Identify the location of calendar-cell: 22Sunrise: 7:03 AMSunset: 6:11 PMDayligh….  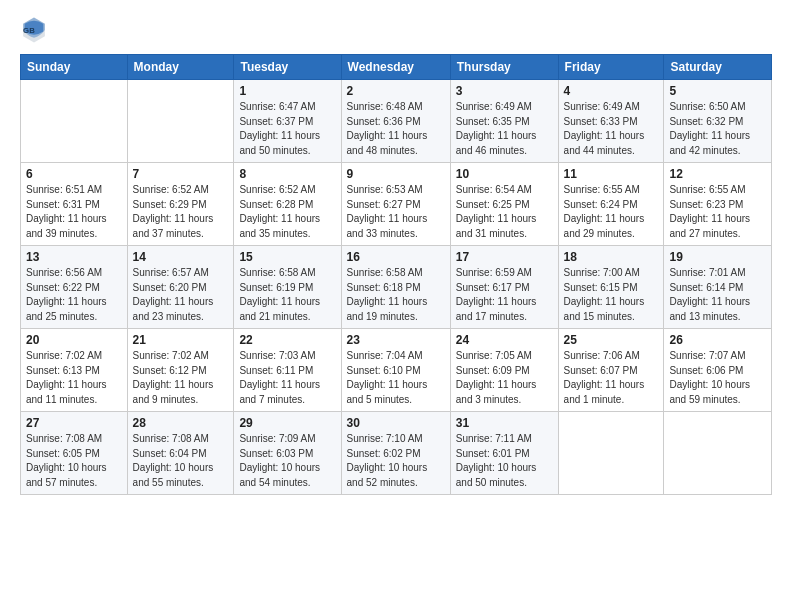
(288, 370).